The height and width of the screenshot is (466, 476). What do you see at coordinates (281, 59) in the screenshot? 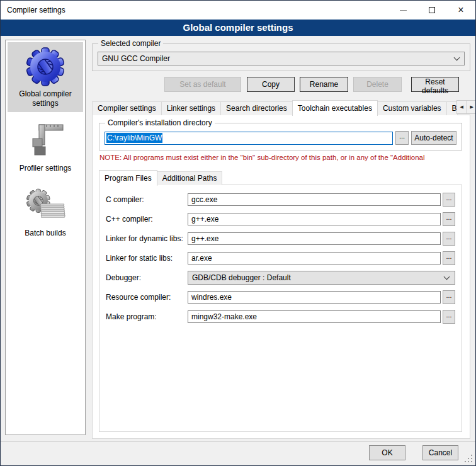
I see `compiler-combobox: GNU GCC Compiler` at bounding box center [281, 59].